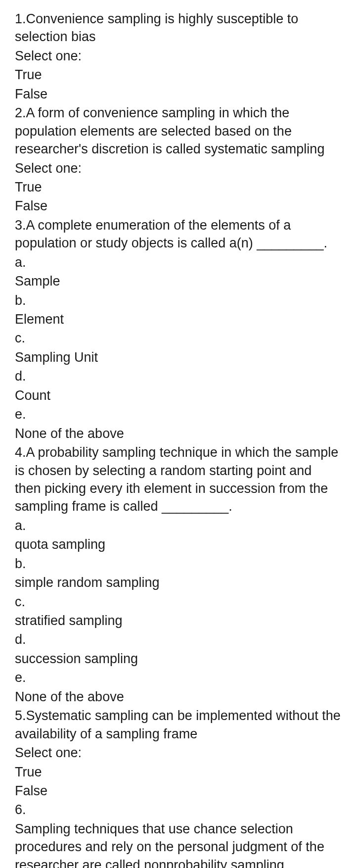 The width and height of the screenshot is (356, 868). Describe the element at coordinates (178, 357) in the screenshot. I see `option-text: Sampling Unit` at that location.